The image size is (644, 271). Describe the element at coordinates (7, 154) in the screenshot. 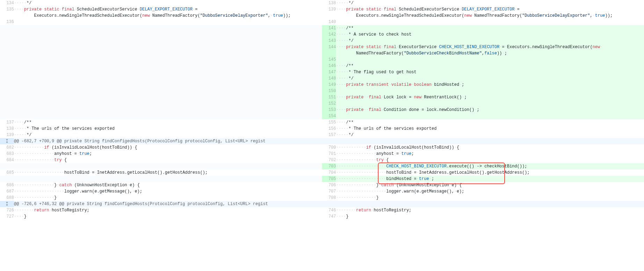

I see `line-number-left: 683` at that location.